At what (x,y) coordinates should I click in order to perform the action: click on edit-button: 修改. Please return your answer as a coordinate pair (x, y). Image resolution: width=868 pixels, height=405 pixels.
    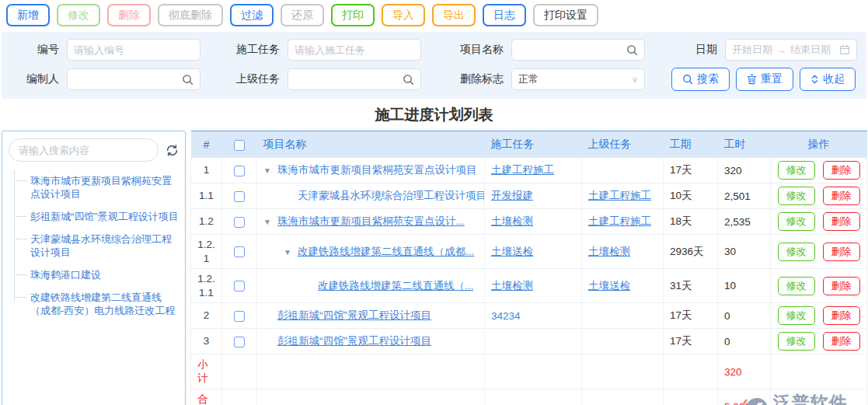
    Looking at the image, I should click on (78, 16).